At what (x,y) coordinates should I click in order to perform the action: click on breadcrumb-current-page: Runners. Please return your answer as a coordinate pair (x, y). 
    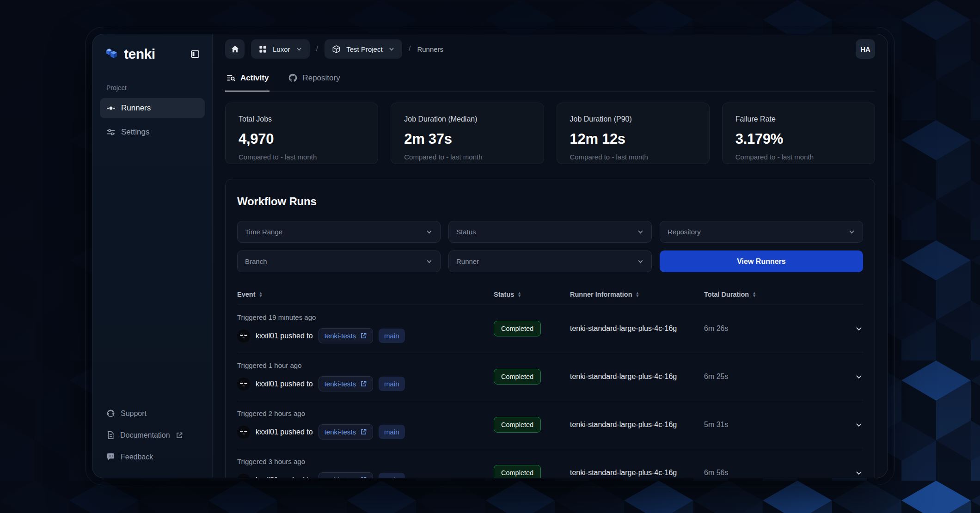
    Looking at the image, I should click on (430, 49).